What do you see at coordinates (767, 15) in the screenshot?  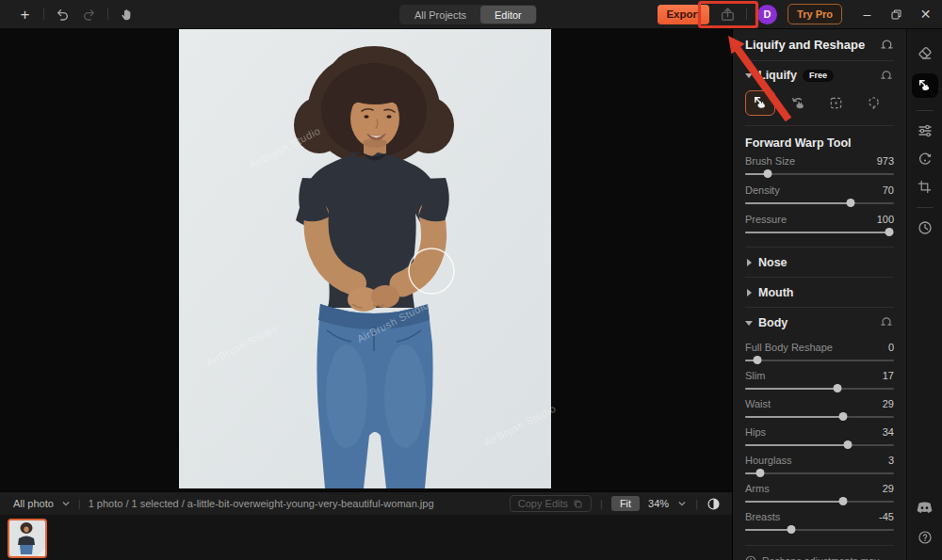 I see `avatar: D` at bounding box center [767, 15].